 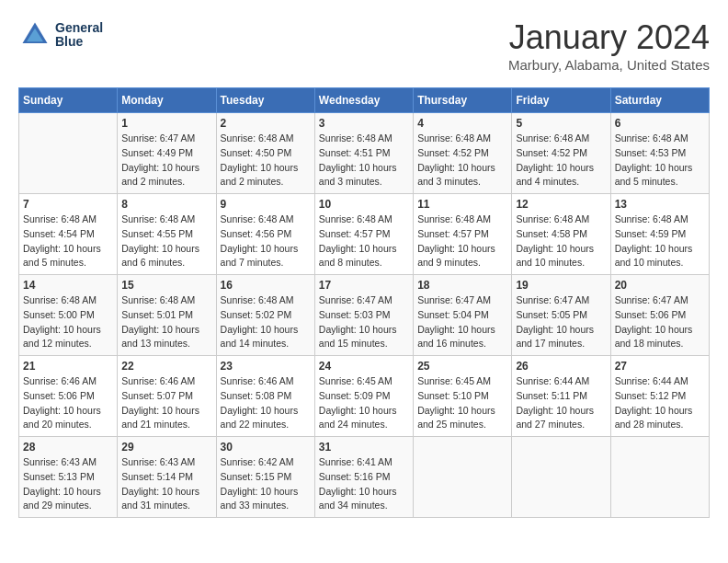 I want to click on day-number: 9, so click(x=266, y=204).